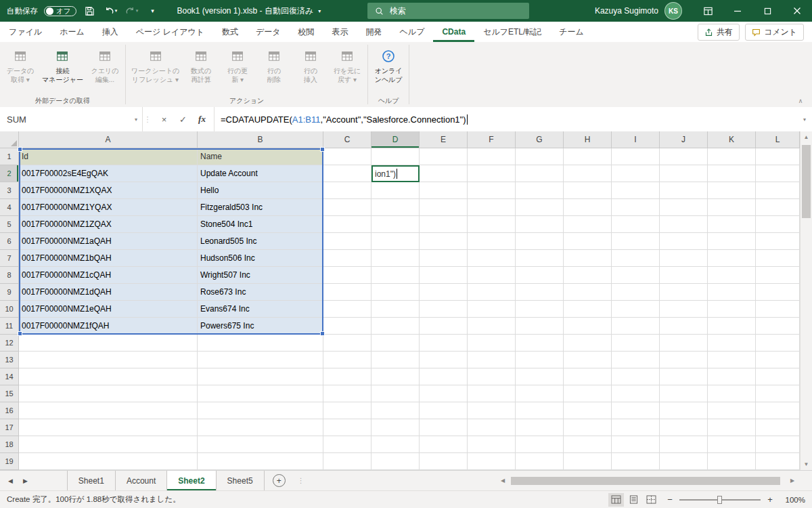 This screenshot has height=508, width=812. What do you see at coordinates (540, 343) in the screenshot?
I see `cell-G12` at bounding box center [540, 343].